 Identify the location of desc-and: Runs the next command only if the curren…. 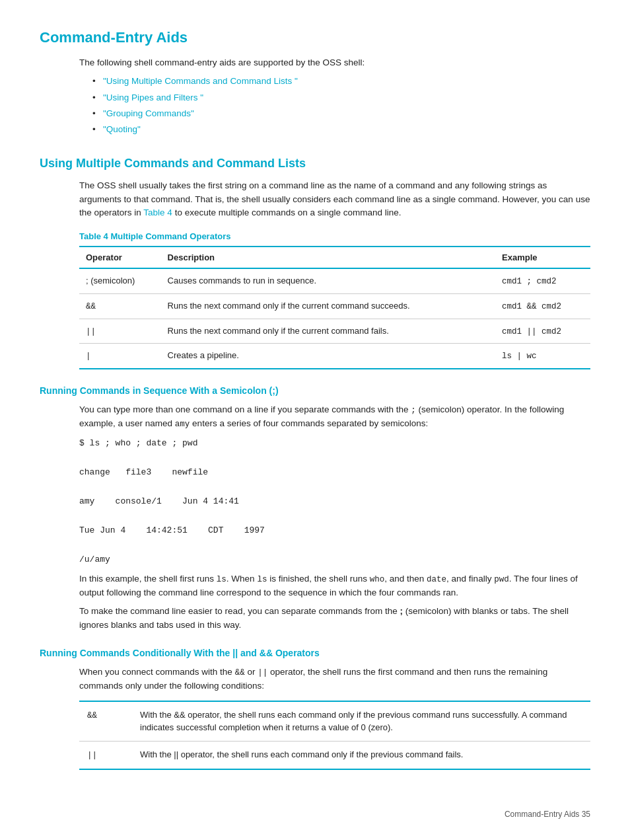
(328, 306).